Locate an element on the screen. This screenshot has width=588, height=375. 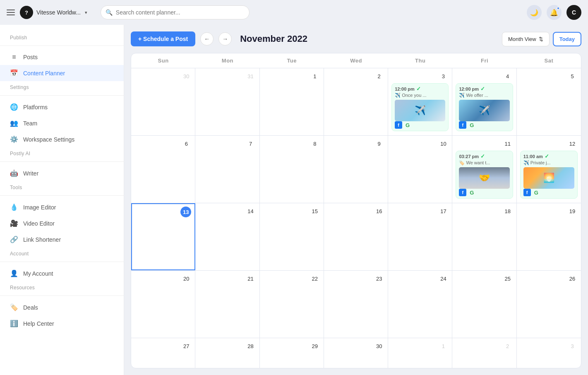
cal-cell-nov26: 26 is located at coordinates (549, 304).